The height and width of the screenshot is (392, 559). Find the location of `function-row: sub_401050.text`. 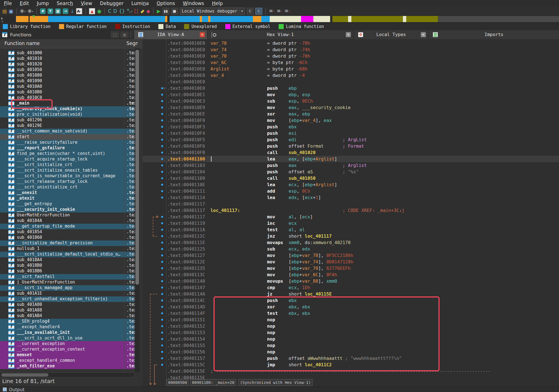

function-row: sub_401050.text is located at coordinates (67, 70).